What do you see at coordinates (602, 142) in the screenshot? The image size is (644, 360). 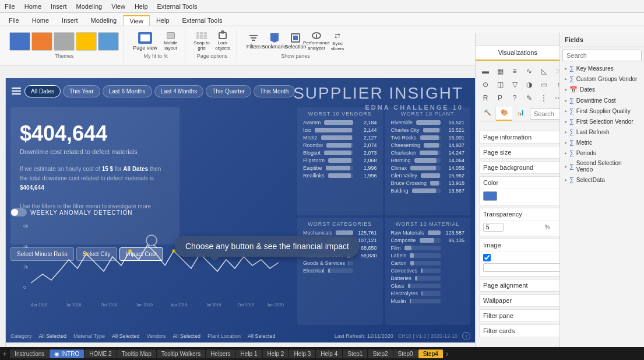 I see `field-group-metric-header: ▸ ∑ Metric` at bounding box center [602, 142].